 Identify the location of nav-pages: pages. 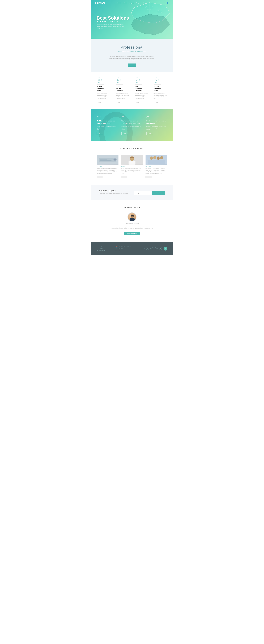
(132, 3).